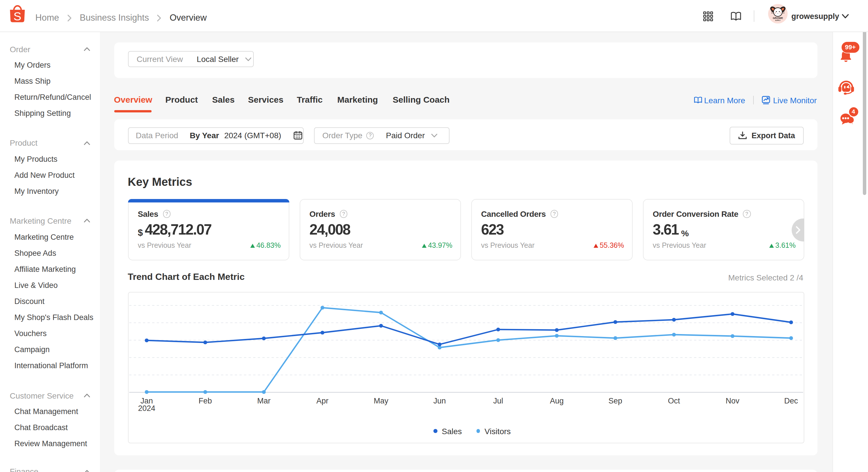  I want to click on svg-text: Feb, so click(205, 401).